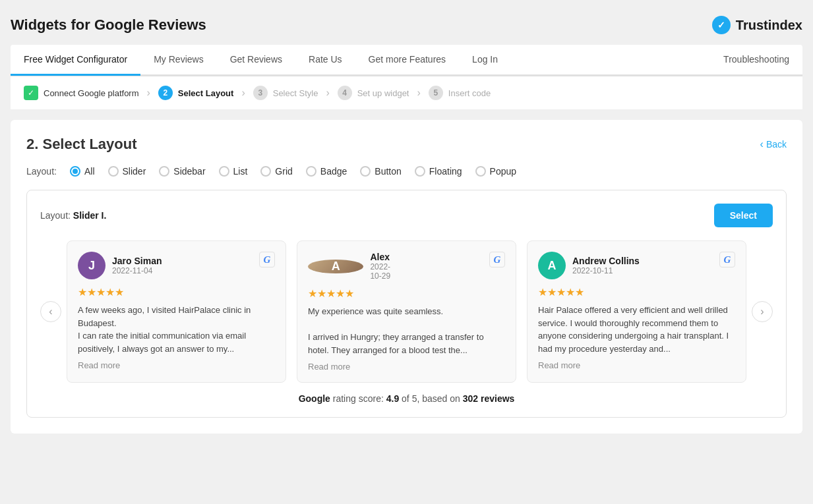 The width and height of the screenshot is (813, 504). What do you see at coordinates (42, 171) in the screenshot?
I see `layout-row-label: Layout:` at bounding box center [42, 171].